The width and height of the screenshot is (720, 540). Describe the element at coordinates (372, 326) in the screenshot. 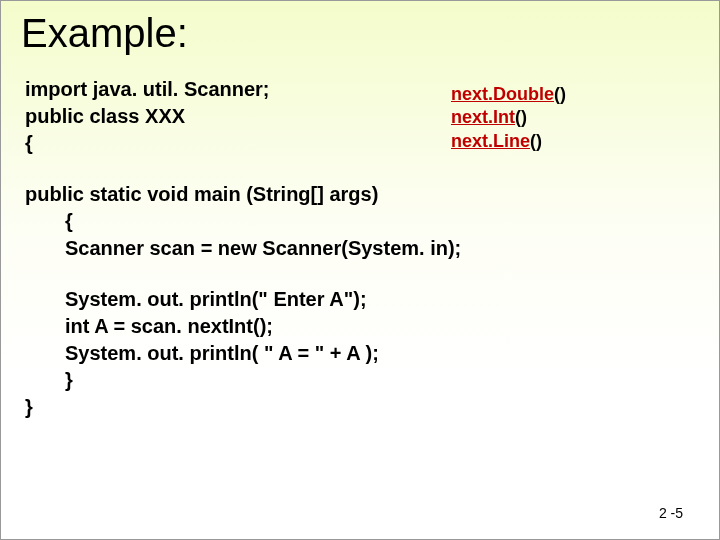

I see `code-line: int A = scan. nextInt();` at that location.